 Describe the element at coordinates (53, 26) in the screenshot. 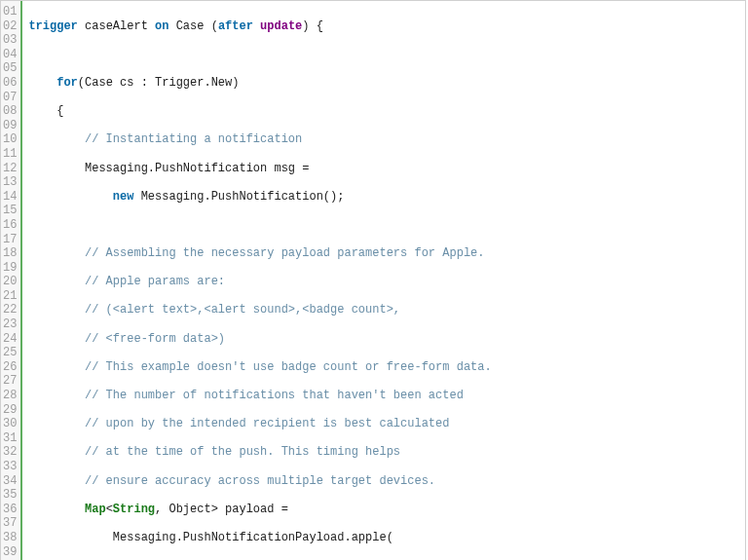

I see `keyword-trigger: trigger` at that location.